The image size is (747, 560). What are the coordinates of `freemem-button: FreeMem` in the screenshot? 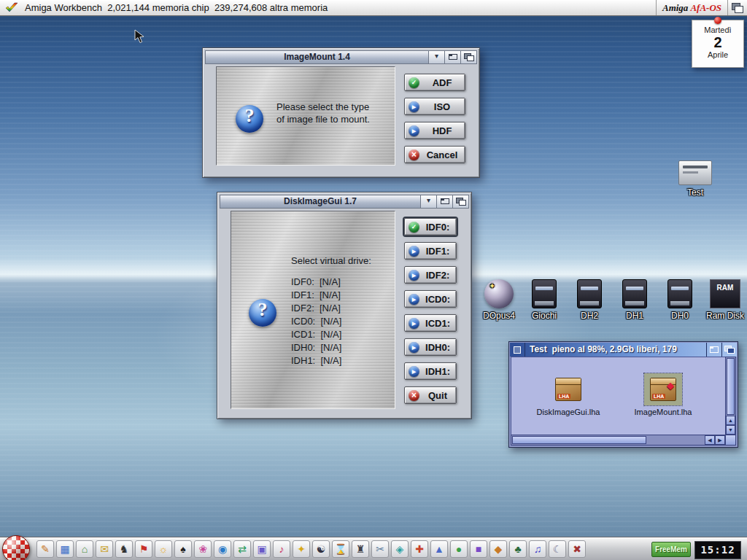 It's located at (671, 550).